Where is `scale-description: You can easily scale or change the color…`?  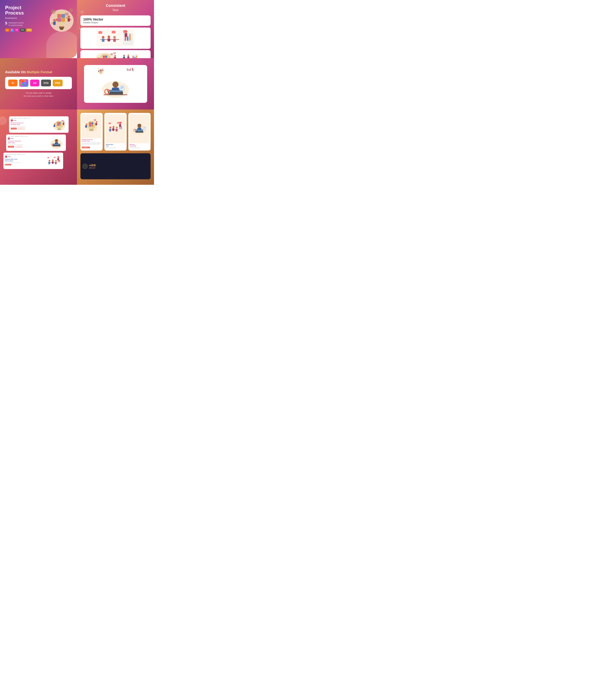
scale-description: You can easily scale or change the color… is located at coordinates (38, 95).